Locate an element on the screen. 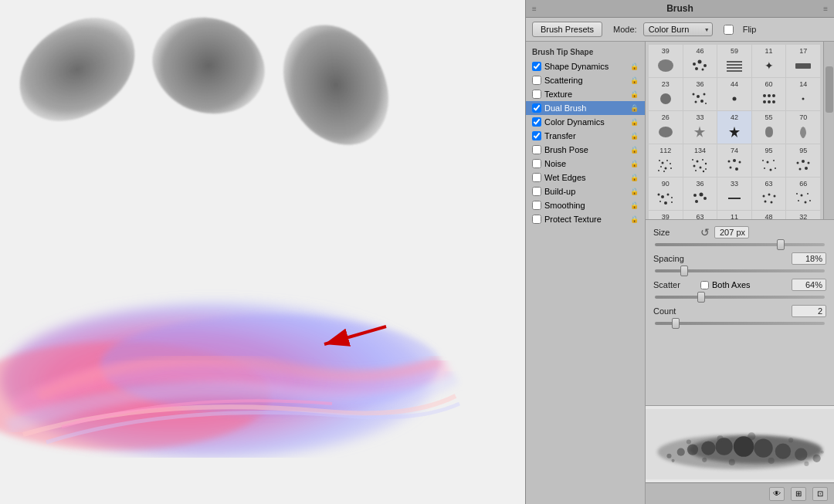  brush-option-wet-edges: Wet Edges 🔒 is located at coordinates (585, 178).